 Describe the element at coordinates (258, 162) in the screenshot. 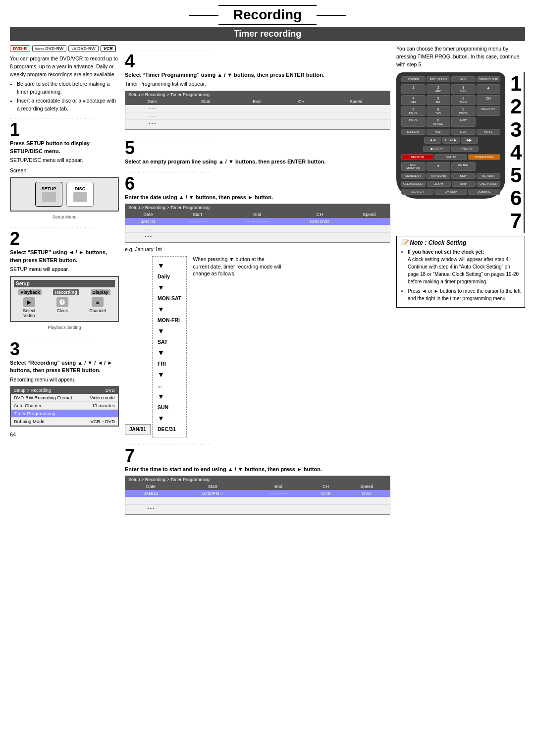

I see `step5-heading: Select an empty program line using ▲ / ▼…` at that location.